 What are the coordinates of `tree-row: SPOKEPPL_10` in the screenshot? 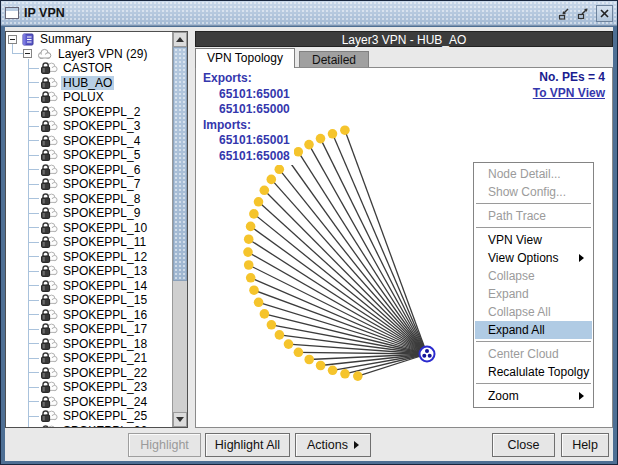 It's located at (89, 228).